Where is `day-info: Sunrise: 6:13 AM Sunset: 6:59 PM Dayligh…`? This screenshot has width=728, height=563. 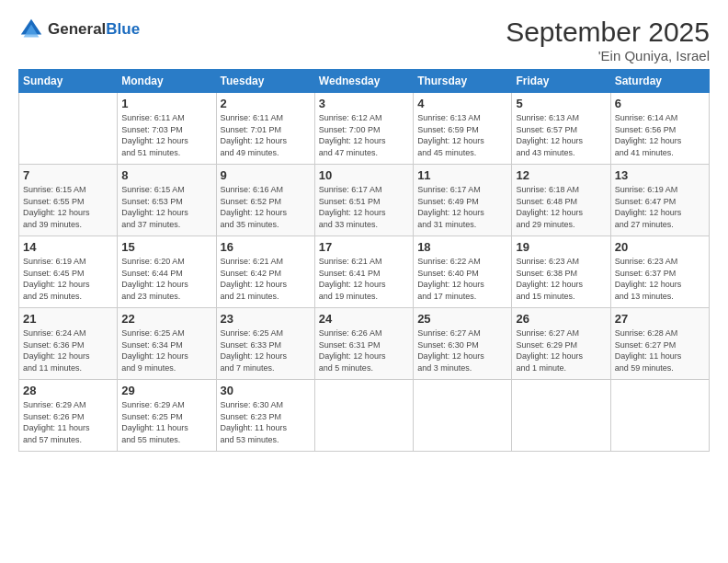 day-info: Sunrise: 6:13 AM Sunset: 6:59 PM Dayligh… is located at coordinates (462, 135).